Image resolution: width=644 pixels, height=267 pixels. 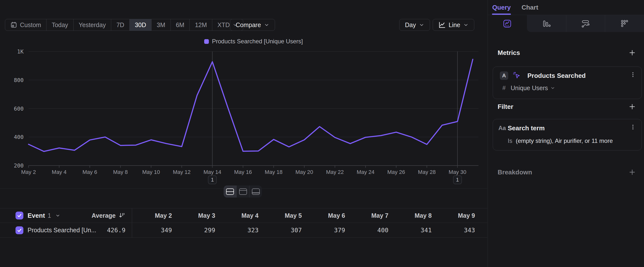 I want to click on column-header-may-2: May 2, so click(x=154, y=216).